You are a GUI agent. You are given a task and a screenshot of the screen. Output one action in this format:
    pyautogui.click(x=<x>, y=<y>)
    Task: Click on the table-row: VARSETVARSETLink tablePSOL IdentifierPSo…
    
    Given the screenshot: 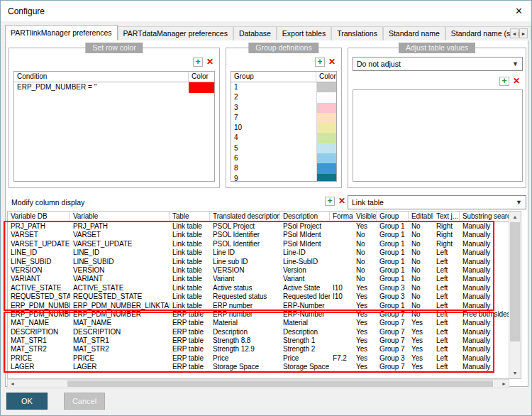 What is the action you would take?
    pyautogui.click(x=258, y=235)
    